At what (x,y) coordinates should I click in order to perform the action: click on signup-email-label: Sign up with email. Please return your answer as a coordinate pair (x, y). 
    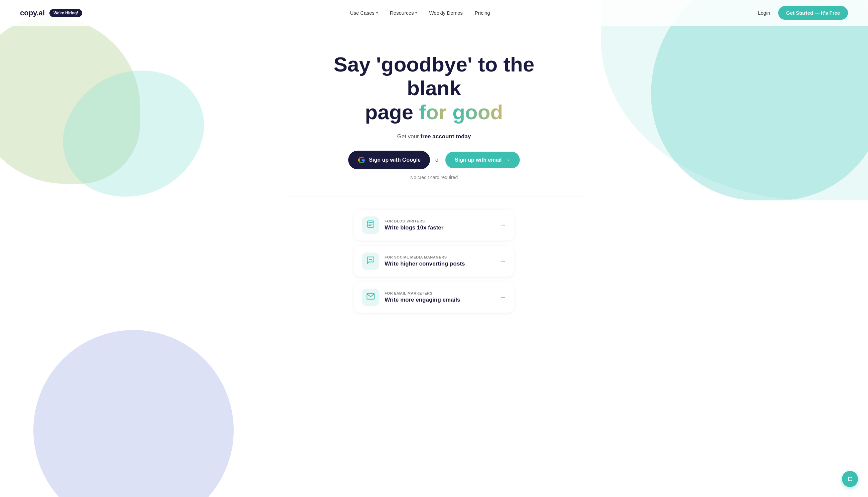
    Looking at the image, I should click on (478, 160).